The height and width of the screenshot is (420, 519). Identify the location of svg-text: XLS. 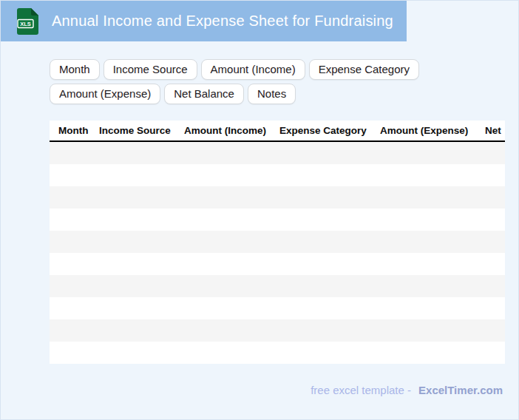
(25, 24).